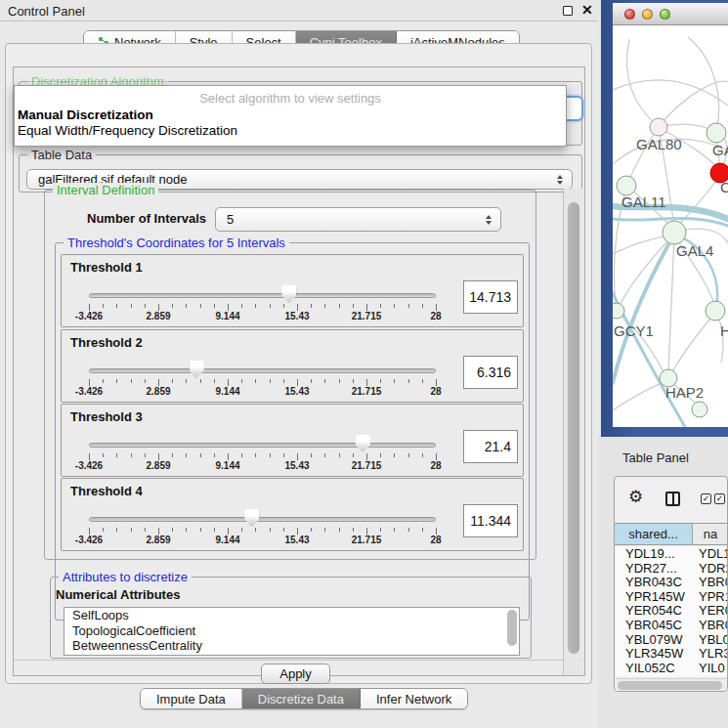  Describe the element at coordinates (635, 496) in the screenshot. I see `gear-icon: ⚙` at that location.